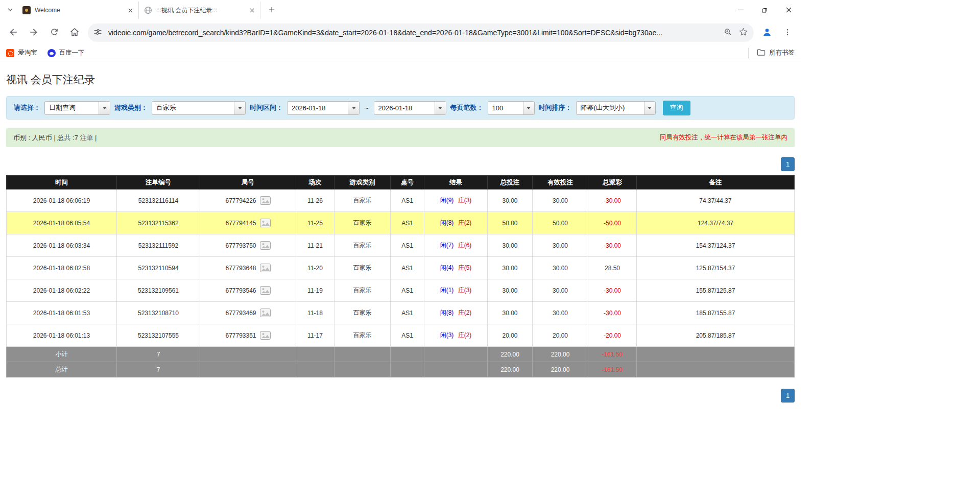  Describe the element at coordinates (413, 33) in the screenshot. I see `url-text: videoie.com/game/betrecord_search/kind3?…` at that location.